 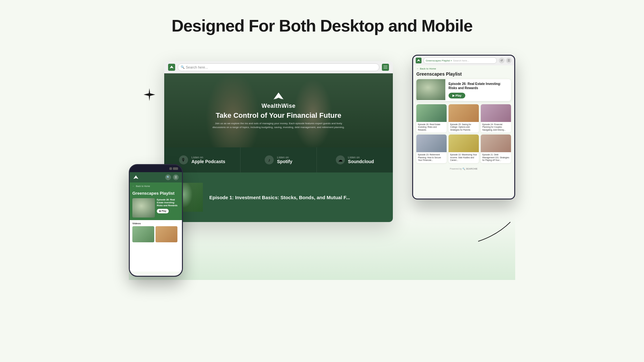 I want to click on phone-featured-info: Episode 26: Real Estate Investing: Risks…, so click(x=168, y=208).